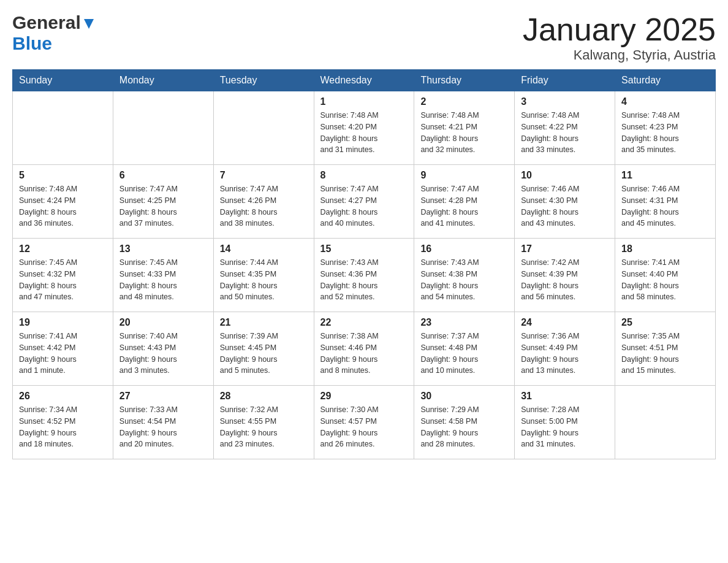  What do you see at coordinates (63, 427) in the screenshot?
I see `day-info: Sunrise: 7:34 AM Sunset: 4:52 PM Dayligh…` at bounding box center [63, 427].